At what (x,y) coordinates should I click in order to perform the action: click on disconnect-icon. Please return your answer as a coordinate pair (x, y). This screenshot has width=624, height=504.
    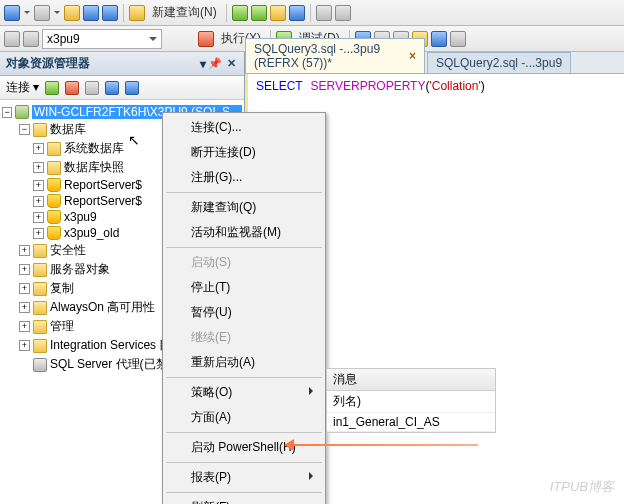
    Looking at the image, I should click on (72, 88).